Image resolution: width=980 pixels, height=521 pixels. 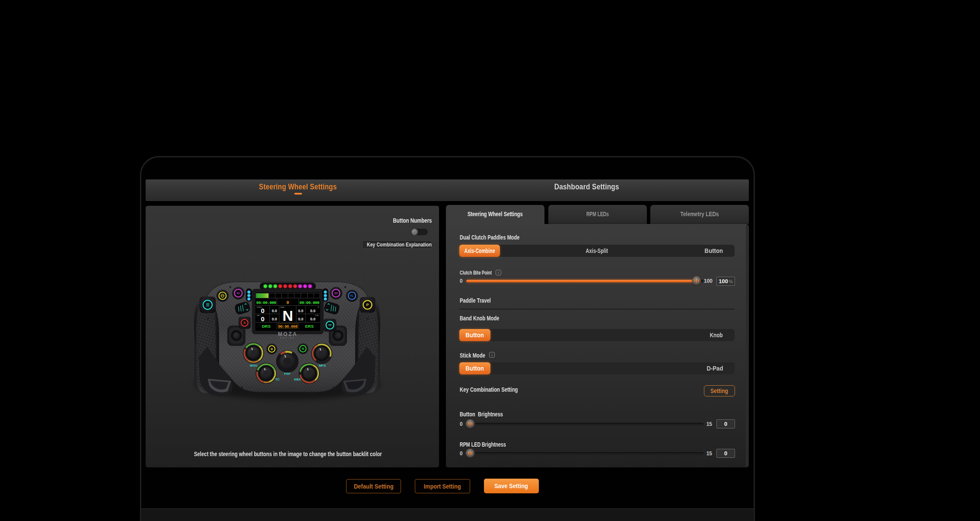 I want to click on svg-text: P, so click(x=367, y=305).